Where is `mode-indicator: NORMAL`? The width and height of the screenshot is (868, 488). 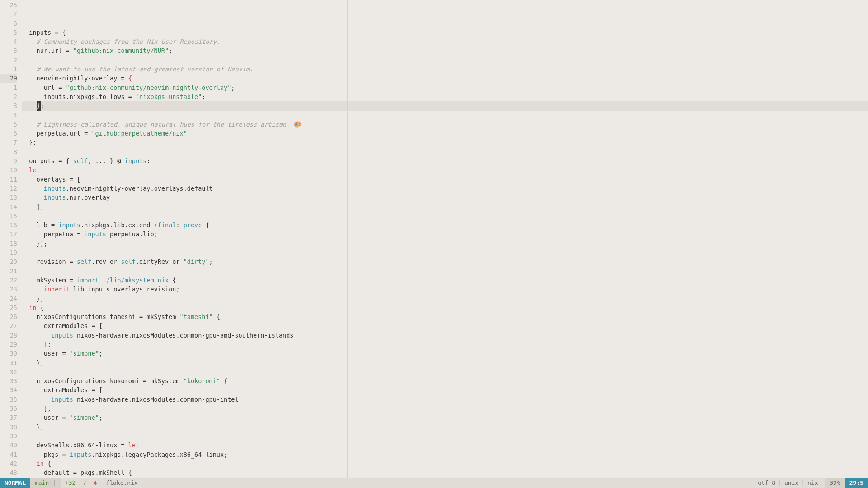 mode-indicator: NORMAL is located at coordinates (15, 483).